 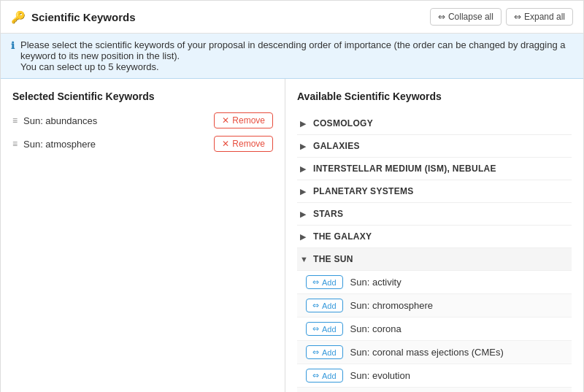 I want to click on triangle-expanded-icon: ▼, so click(x=304, y=259).